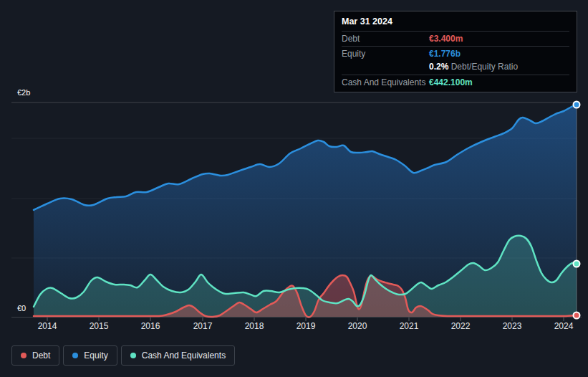 Image resolution: width=588 pixels, height=377 pixels. Describe the element at coordinates (133, 355) in the screenshot. I see `cash-series-dot-icon` at that location.